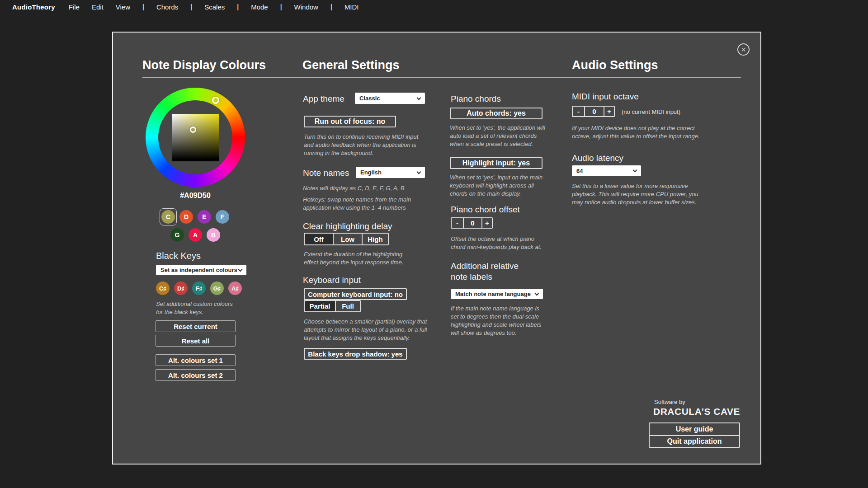 Image resolution: width=868 pixels, height=488 pixels. I want to click on black-key-swatch-row: C♯ D♯ F♯ G♯ A♯, so click(199, 288).